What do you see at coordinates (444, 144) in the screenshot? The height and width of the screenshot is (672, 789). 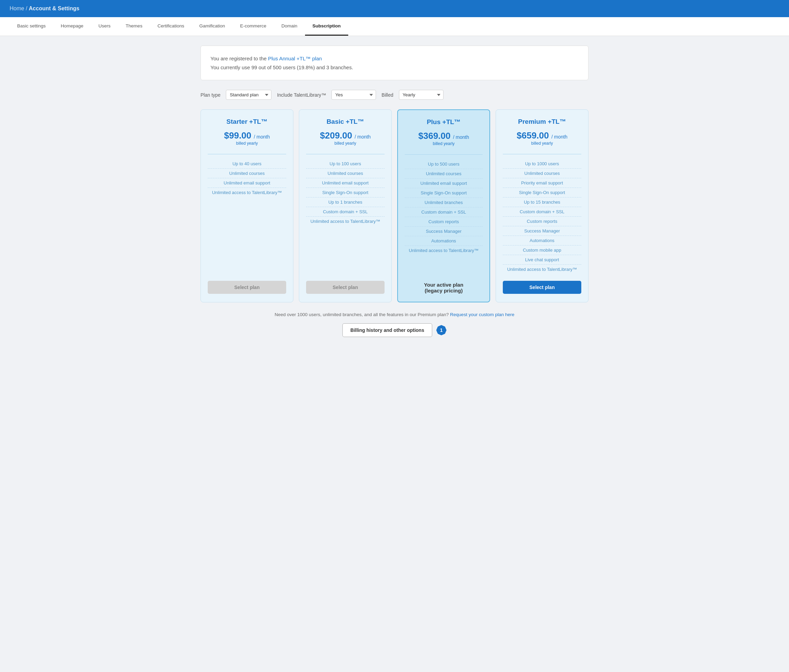 I see `plan-billed-plus: billed yearly` at bounding box center [444, 144].